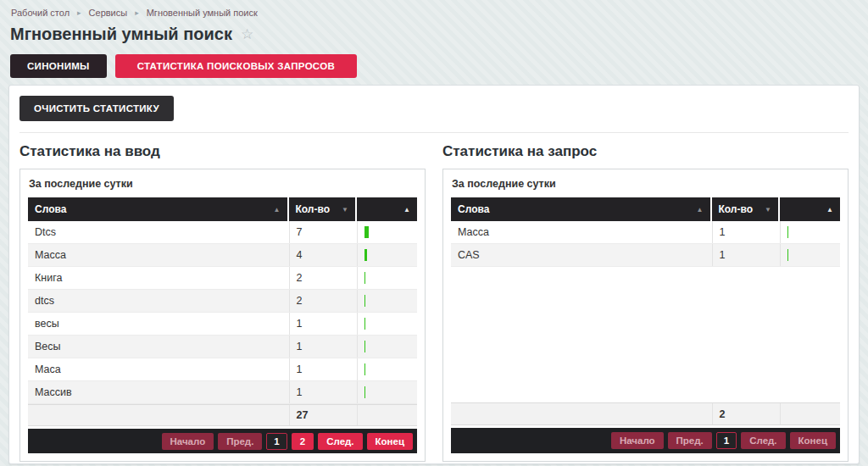 The height and width of the screenshot is (466, 868). What do you see at coordinates (159, 232) in the screenshot?
I see `word-cell: Dtcs` at bounding box center [159, 232].